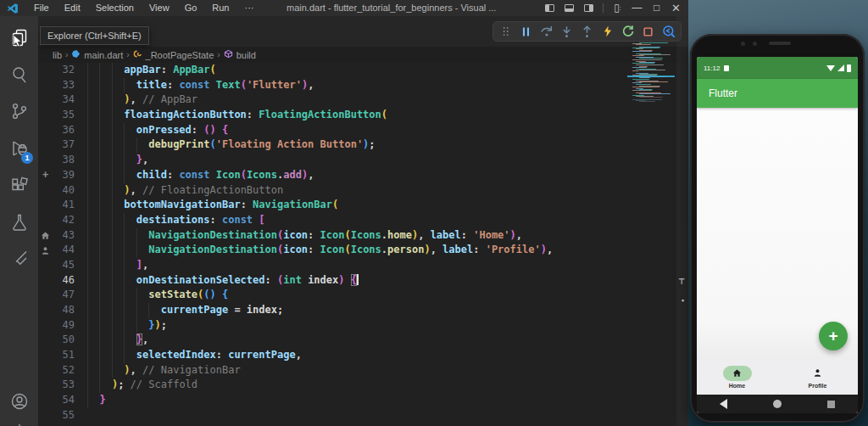 The image size is (868, 426). What do you see at coordinates (19, 149) in the screenshot?
I see `run-debug-icon: 1` at bounding box center [19, 149].